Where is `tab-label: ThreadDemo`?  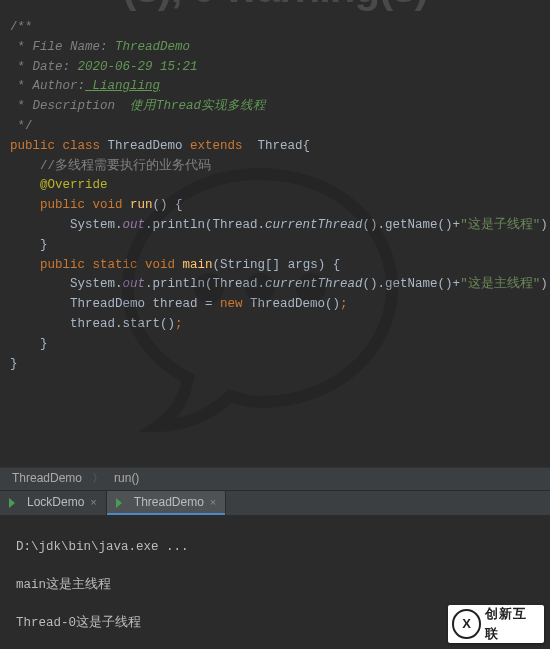
tab-label: ThreadDemo is located at coordinates (169, 503).